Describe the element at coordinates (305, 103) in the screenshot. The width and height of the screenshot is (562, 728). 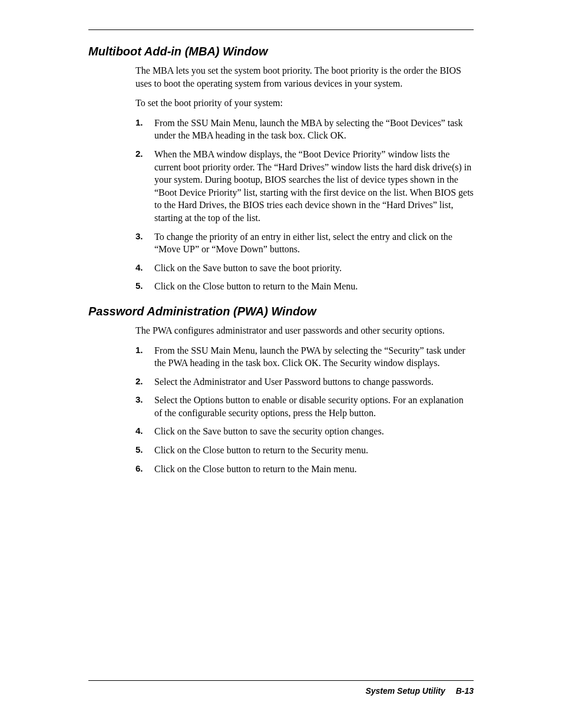
I see `paragraph-text: To set the boot priority of your system:` at that location.